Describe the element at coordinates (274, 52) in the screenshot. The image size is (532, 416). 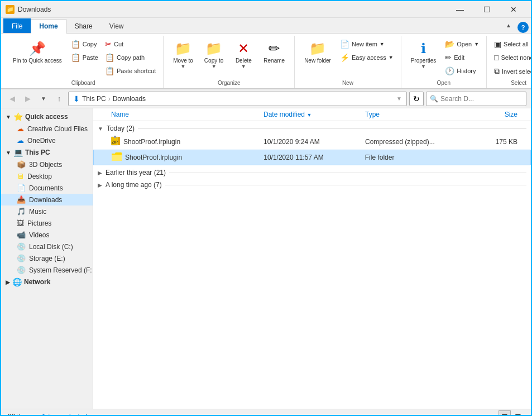
I see `rename-button: ✏ Rename` at that location.